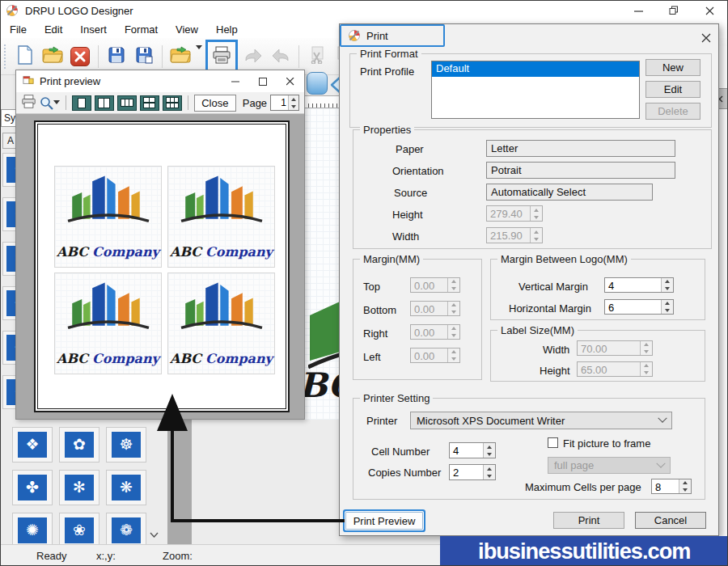 The image size is (728, 566). I want to click on symbol-tile: ✿, so click(79, 445).